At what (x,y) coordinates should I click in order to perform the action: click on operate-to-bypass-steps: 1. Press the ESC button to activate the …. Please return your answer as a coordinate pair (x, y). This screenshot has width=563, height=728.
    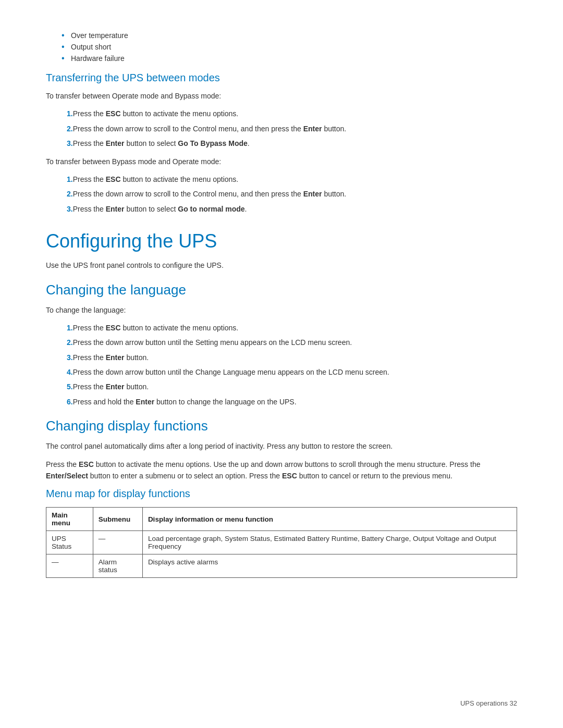
    Looking at the image, I should click on (282, 128).